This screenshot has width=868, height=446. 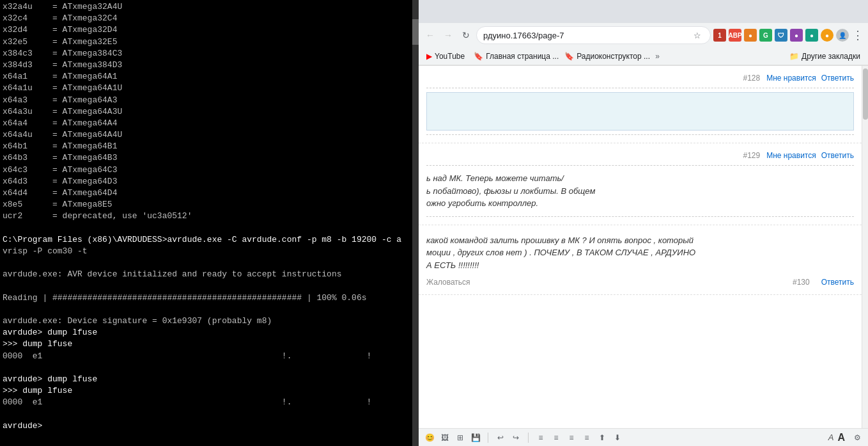 I want to click on address-bar-container: рдуино.17663/page-7 ☆, so click(x=593, y=35).